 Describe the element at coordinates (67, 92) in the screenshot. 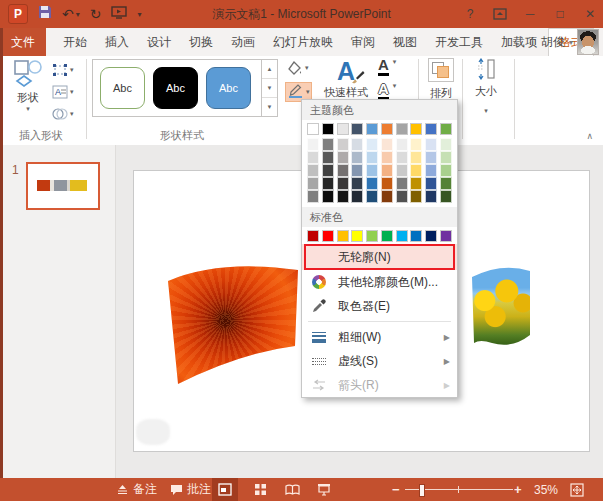

I see `text-box-button: A ▾` at that location.